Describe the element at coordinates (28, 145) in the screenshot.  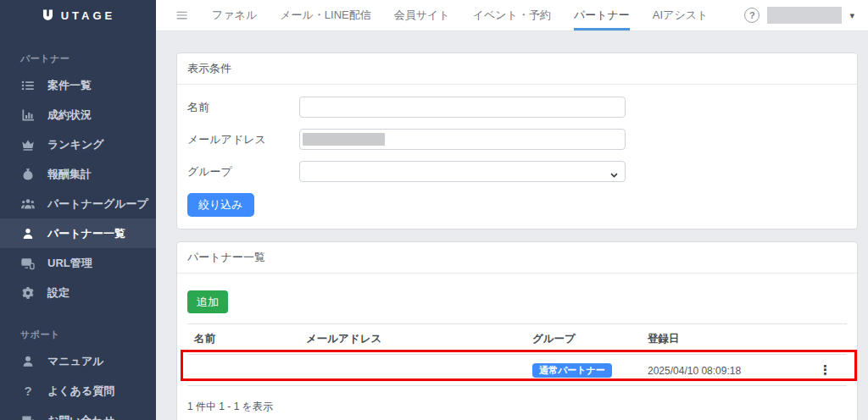
I see `crown-icon` at that location.